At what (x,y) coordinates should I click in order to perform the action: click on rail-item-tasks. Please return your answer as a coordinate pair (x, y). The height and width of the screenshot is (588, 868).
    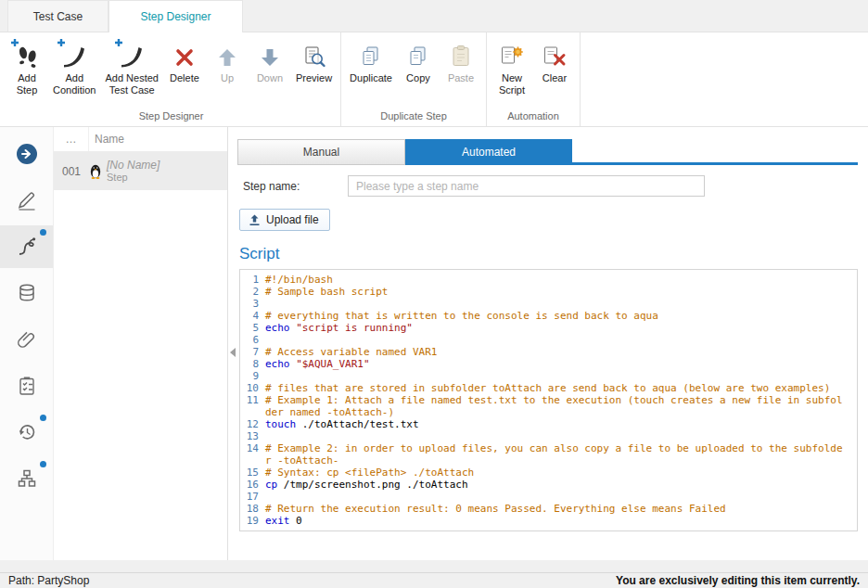
    Looking at the image, I should click on (26, 386).